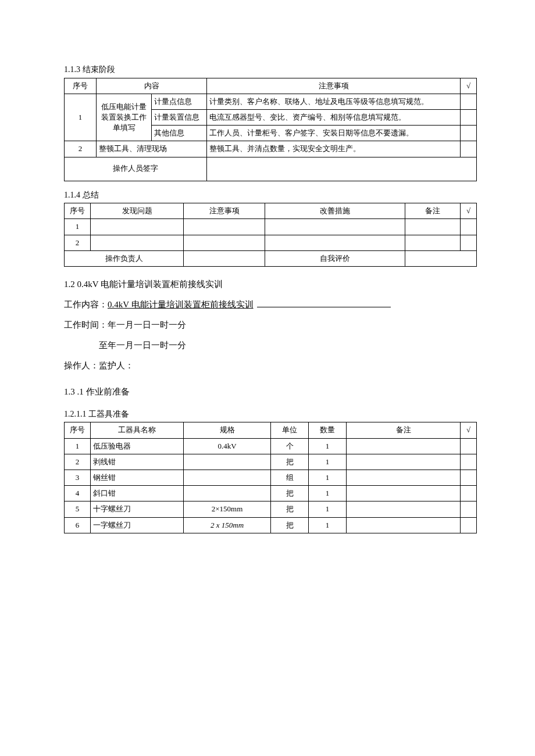 The height and width of the screenshot is (756, 535). What do you see at coordinates (78, 478) in the screenshot?
I see `cell-no: 3` at bounding box center [78, 478].